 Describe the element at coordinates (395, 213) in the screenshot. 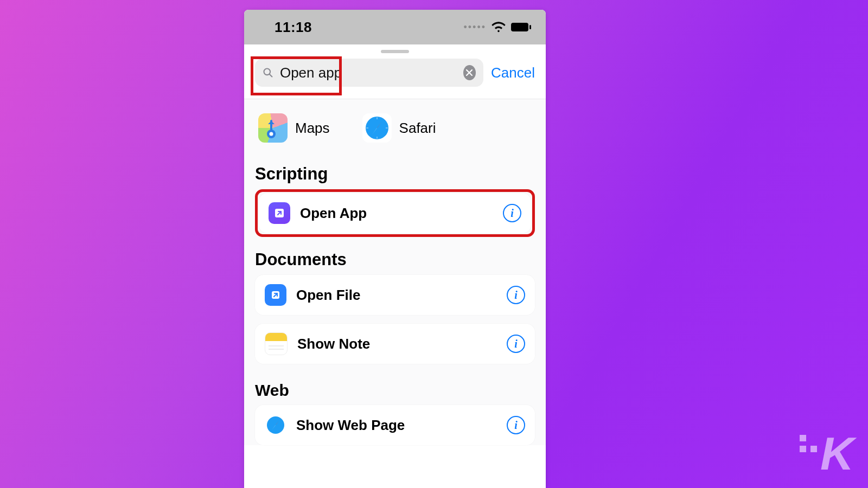

I see `action-open-app: Open App i` at that location.